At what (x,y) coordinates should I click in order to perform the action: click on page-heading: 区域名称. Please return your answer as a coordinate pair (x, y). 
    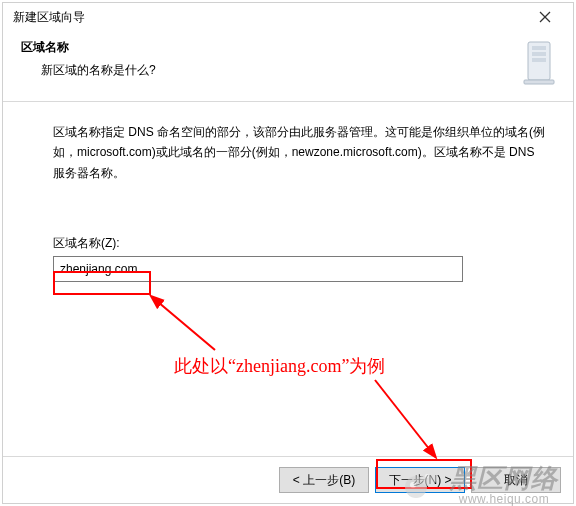
    Looking at the image, I should click on (88, 48).